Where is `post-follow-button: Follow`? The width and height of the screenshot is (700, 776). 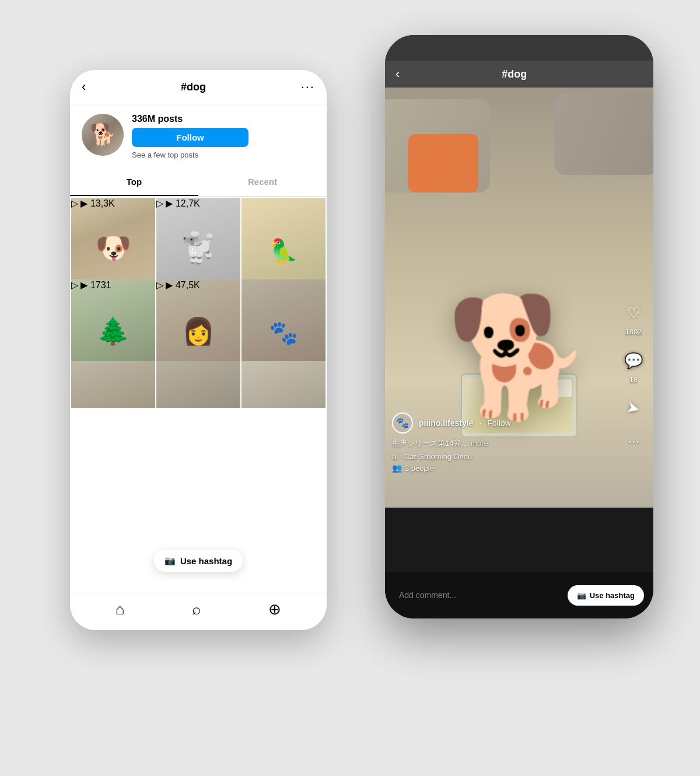 post-follow-button: Follow is located at coordinates (499, 423).